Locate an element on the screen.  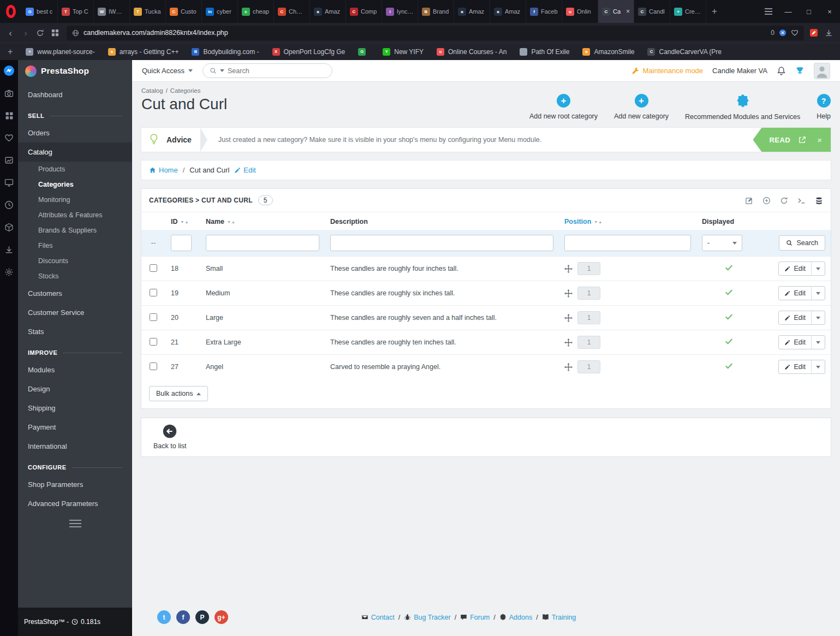
home-link: Home is located at coordinates (164, 170).